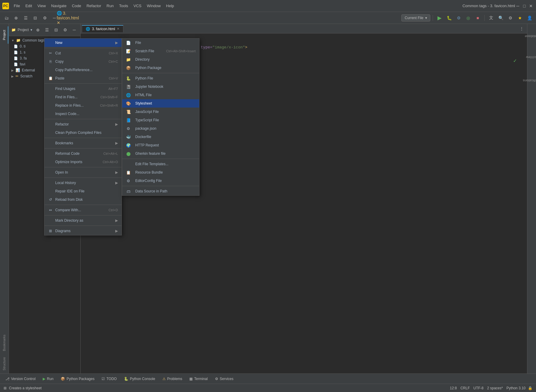  I want to click on ctx-bookmarks-label: Bookmarks, so click(84, 143).